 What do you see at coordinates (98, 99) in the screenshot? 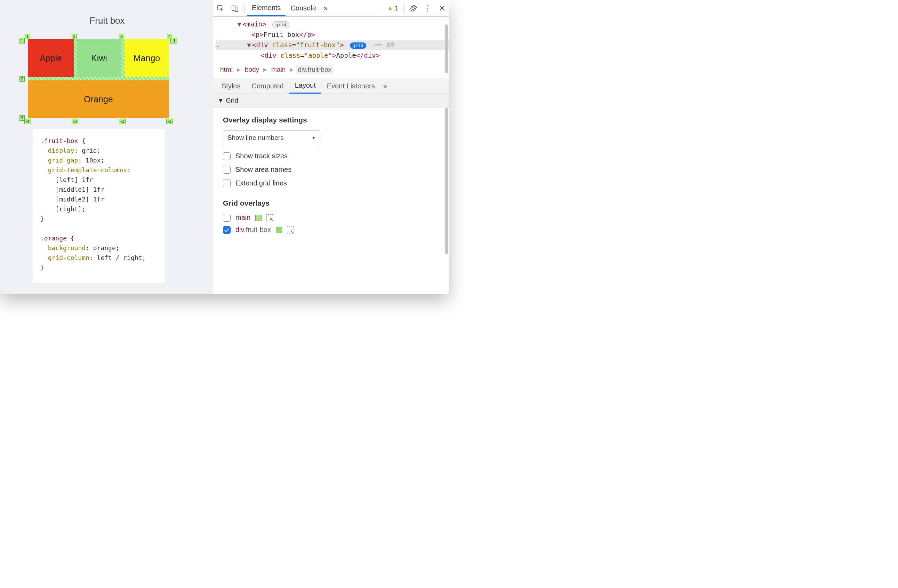
I see `cell-orange: Orange` at bounding box center [98, 99].